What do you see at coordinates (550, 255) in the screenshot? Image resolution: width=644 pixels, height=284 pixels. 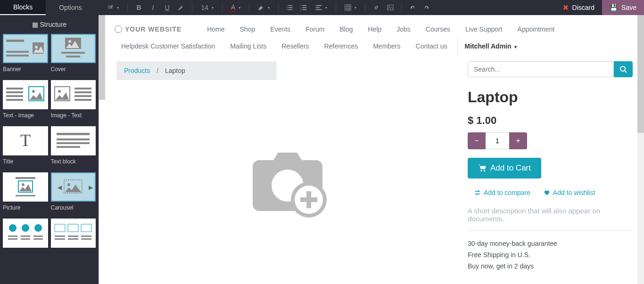 I see `guarantee-line-2: Free Shipping in U.S.` at bounding box center [550, 255].